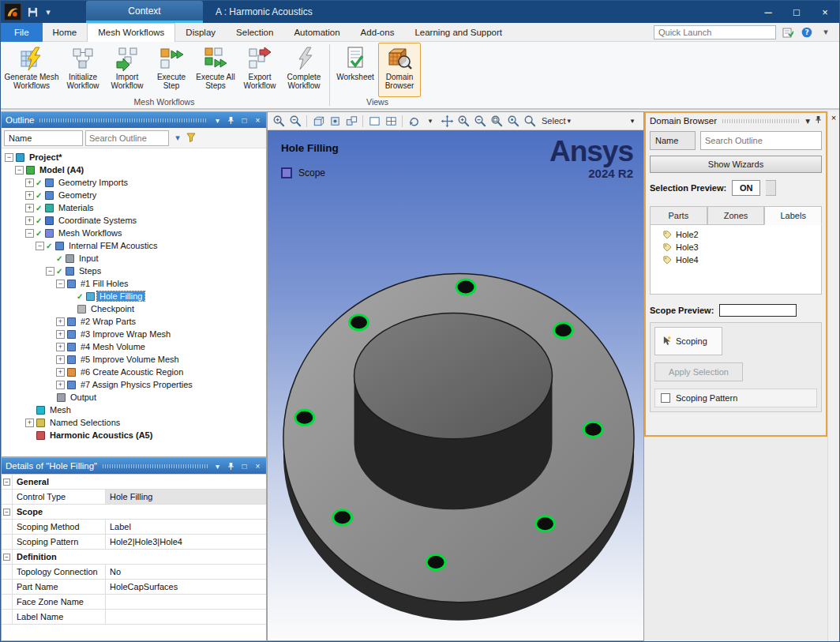  What do you see at coordinates (304, 69) in the screenshot?
I see `complete-workflow-button: Complete Workflow` at bounding box center [304, 69].